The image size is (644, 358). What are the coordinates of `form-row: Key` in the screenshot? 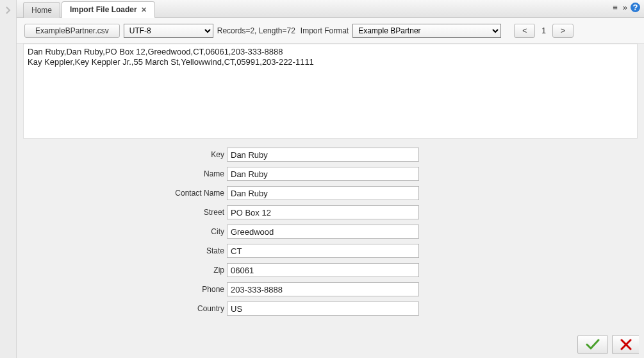 It's located at (331, 155).